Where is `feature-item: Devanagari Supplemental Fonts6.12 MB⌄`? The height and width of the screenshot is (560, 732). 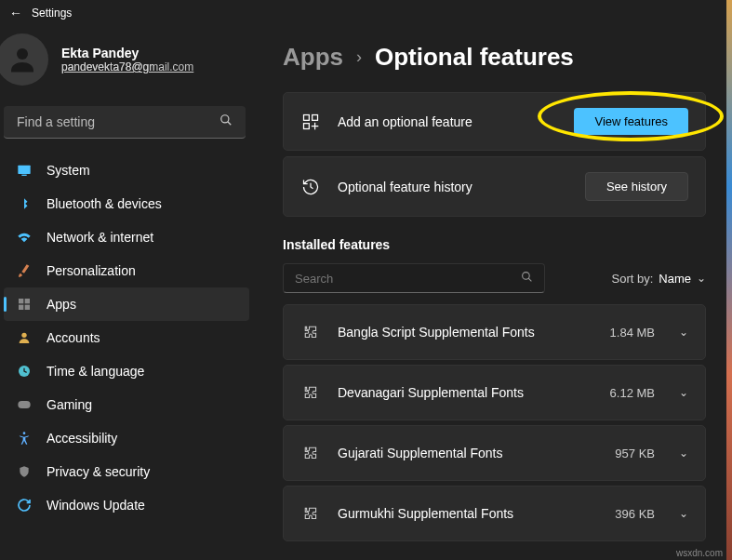 feature-item: Devanagari Supplemental Fonts6.12 MB⌄ is located at coordinates (495, 393).